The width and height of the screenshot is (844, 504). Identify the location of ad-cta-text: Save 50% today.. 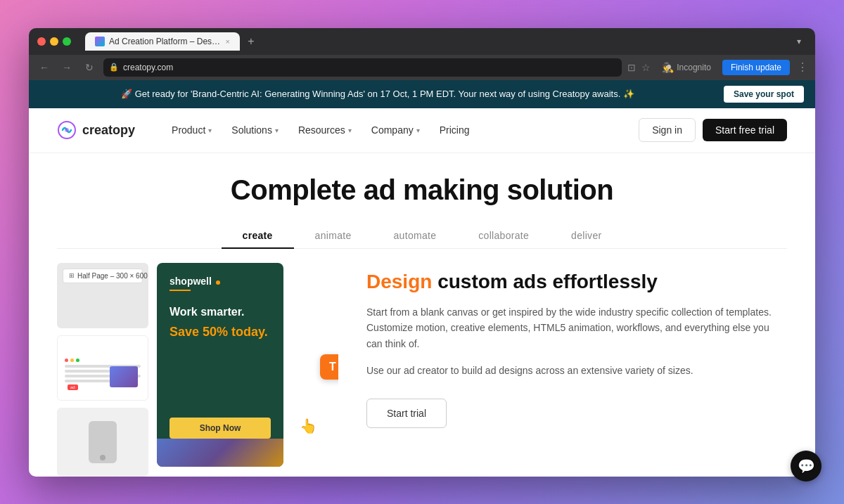
(220, 332).